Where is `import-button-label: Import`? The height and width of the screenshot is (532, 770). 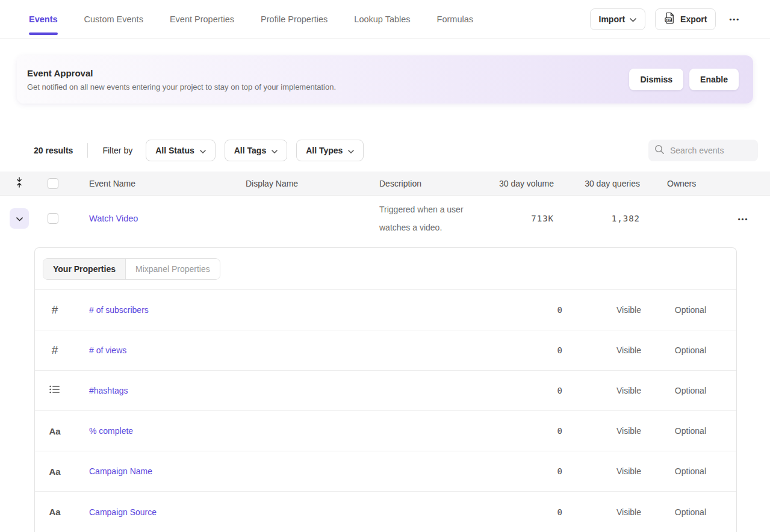
import-button-label: Import is located at coordinates (612, 19).